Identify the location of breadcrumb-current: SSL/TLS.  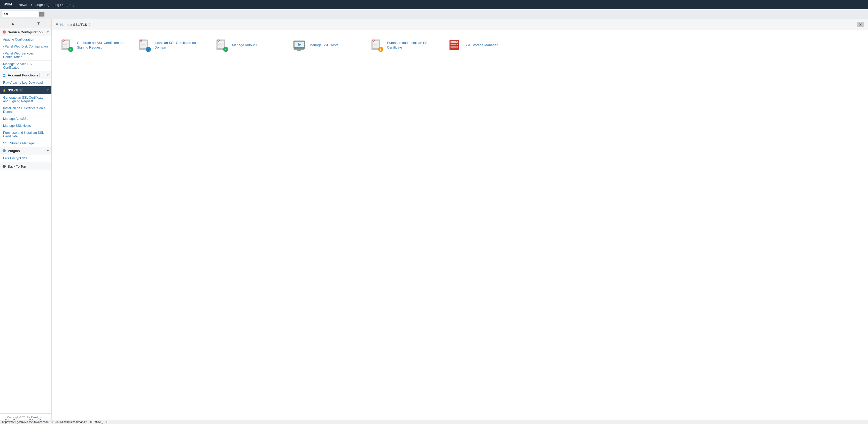
(80, 25).